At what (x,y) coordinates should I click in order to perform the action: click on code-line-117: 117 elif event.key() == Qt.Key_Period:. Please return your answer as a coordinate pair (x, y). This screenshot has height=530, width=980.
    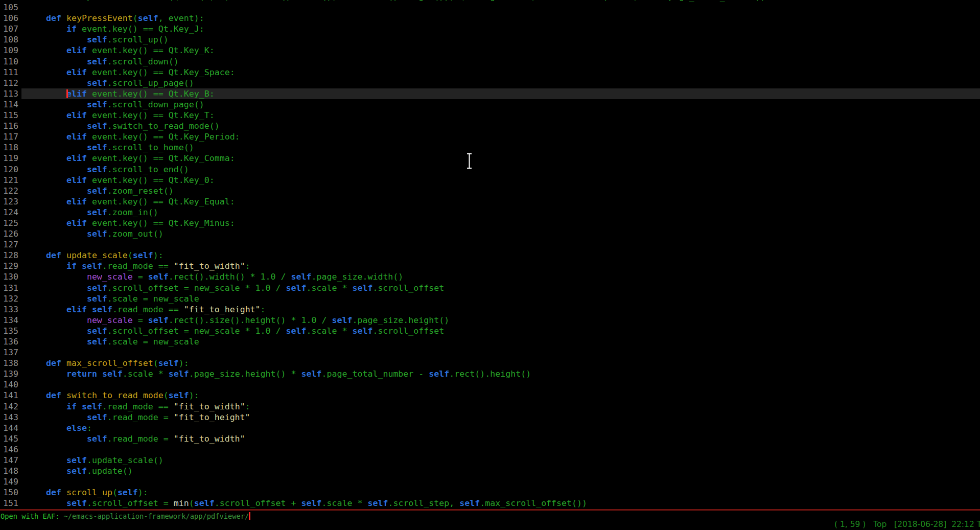
    Looking at the image, I should click on (490, 137).